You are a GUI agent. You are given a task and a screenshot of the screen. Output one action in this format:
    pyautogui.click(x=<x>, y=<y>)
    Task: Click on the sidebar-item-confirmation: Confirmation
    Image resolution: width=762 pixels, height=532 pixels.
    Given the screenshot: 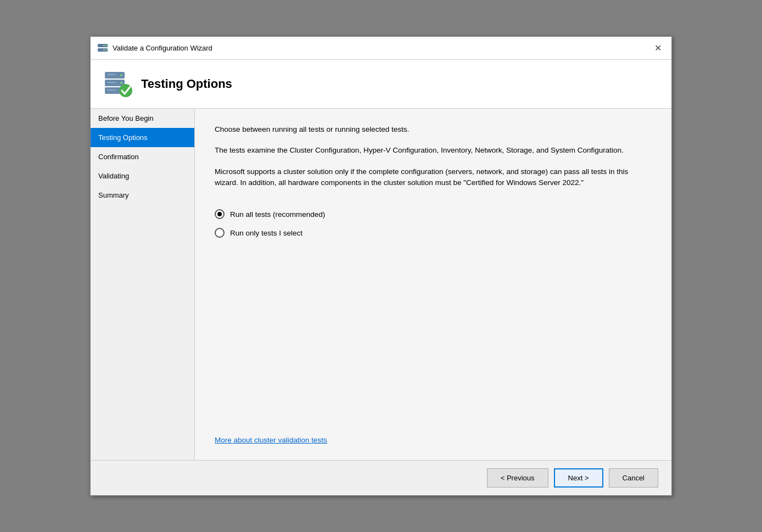 What is the action you would take?
    pyautogui.click(x=143, y=157)
    